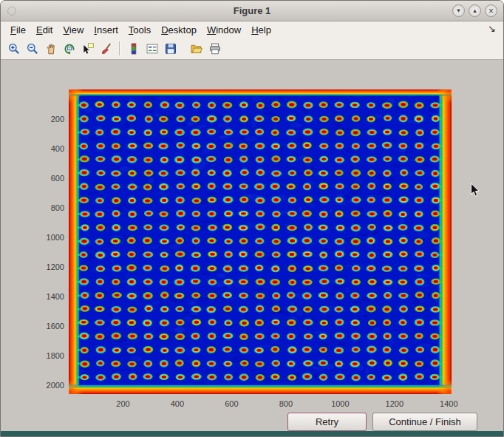  I want to click on x-tick-label: 1000, so click(340, 404).